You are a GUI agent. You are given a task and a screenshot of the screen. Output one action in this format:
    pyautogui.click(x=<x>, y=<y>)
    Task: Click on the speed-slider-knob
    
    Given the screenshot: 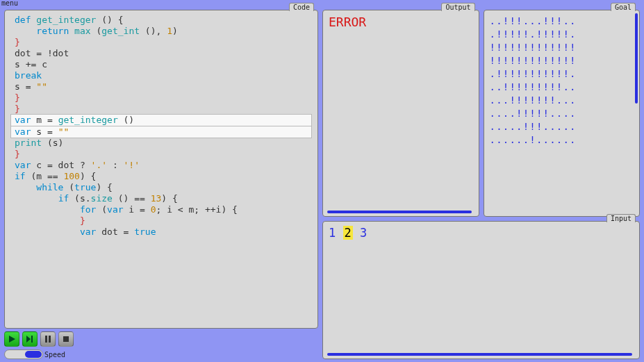 What is the action you would take?
    pyautogui.click(x=33, y=354)
    